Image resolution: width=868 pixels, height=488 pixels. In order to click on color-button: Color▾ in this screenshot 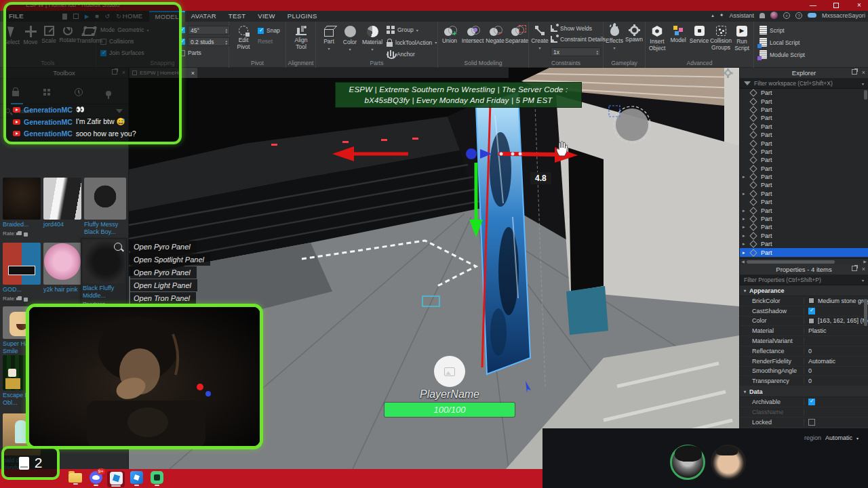, I will do `click(350, 39)`.